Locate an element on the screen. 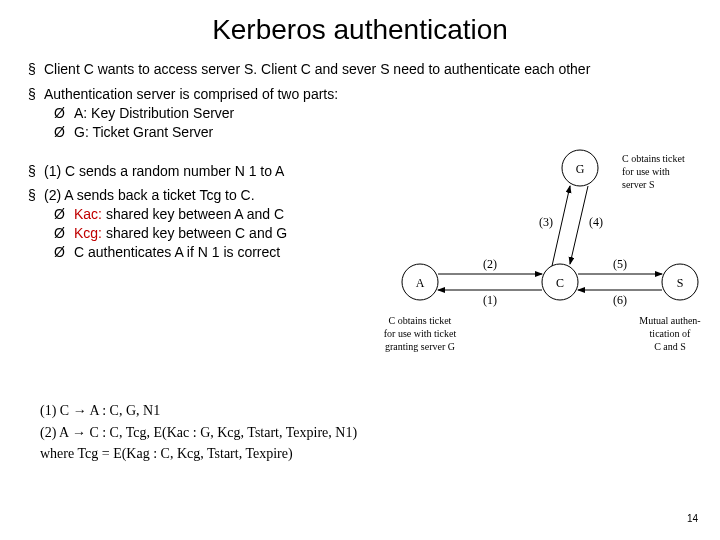  edge-4-label: (4) is located at coordinates (596, 222).